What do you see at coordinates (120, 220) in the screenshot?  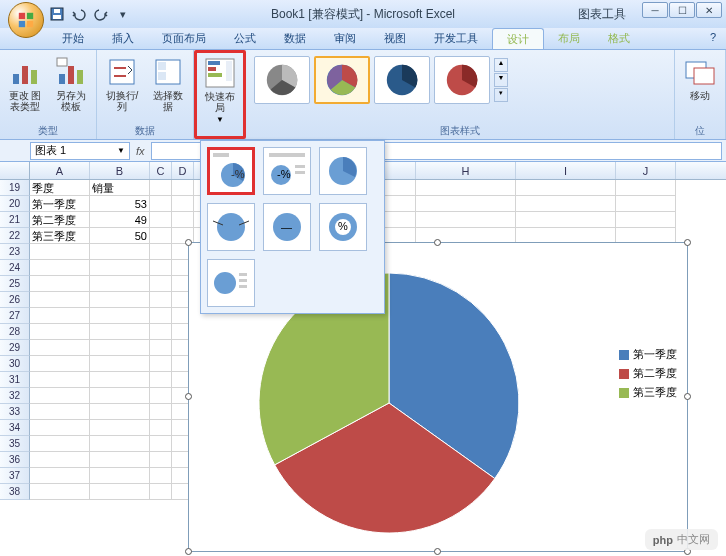 I see `cell: 49` at bounding box center [120, 220].